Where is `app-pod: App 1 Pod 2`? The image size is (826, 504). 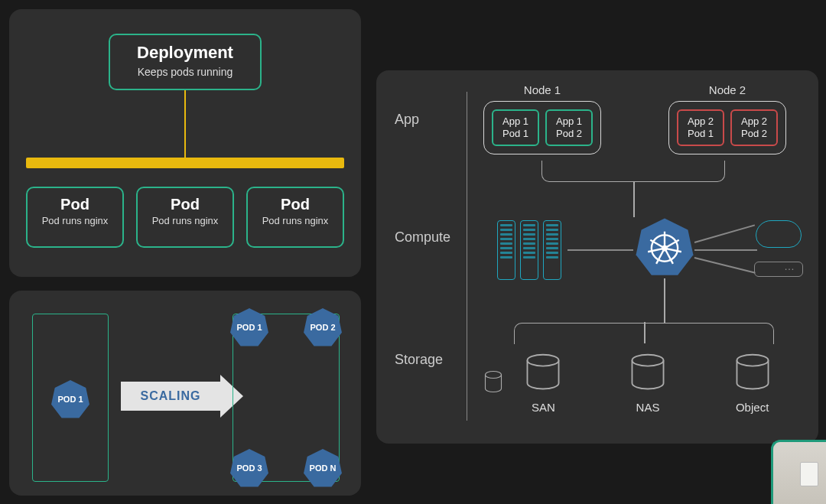 app-pod: App 1 Pod 2 is located at coordinates (569, 128).